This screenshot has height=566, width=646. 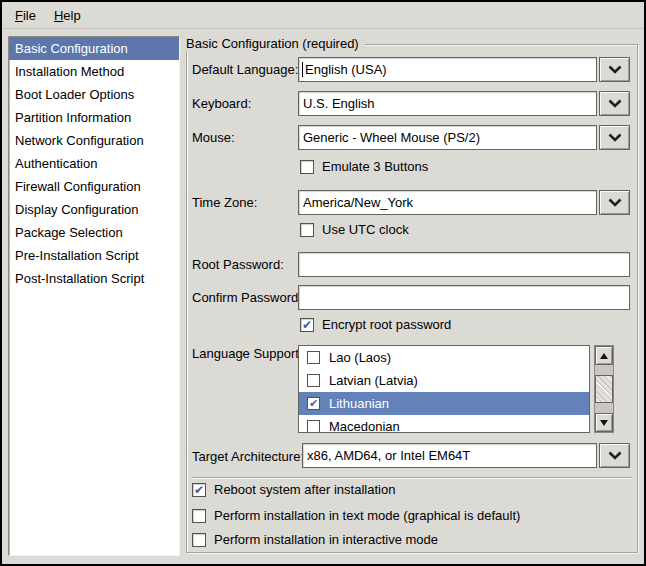 What do you see at coordinates (245, 70) in the screenshot?
I see `default-language-label: Default Language:` at bounding box center [245, 70].